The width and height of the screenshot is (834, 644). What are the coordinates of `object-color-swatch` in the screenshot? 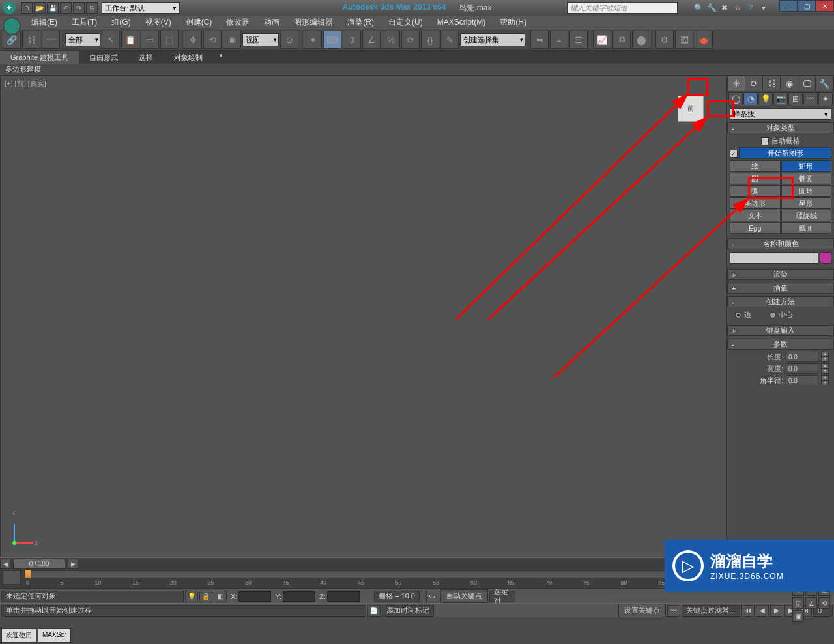 It's located at (826, 258).